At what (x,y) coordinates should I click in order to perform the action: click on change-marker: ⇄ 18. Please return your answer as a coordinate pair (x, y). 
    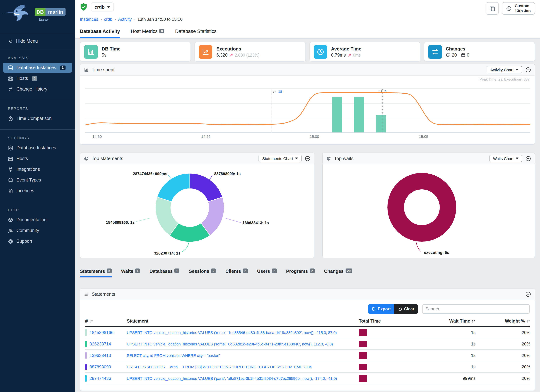
    Looking at the image, I should click on (277, 111).